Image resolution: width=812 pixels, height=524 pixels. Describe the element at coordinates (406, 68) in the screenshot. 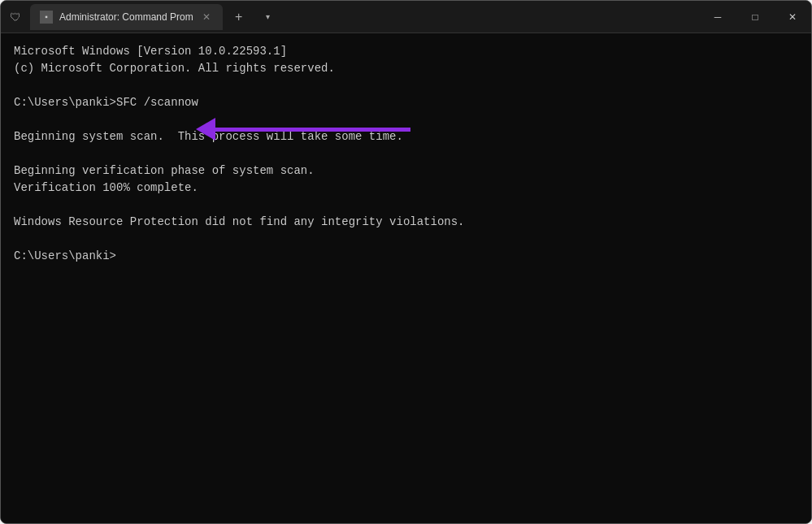

I see `terminal-line-2: (c) Microsoft Corporation. All rights re…` at that location.